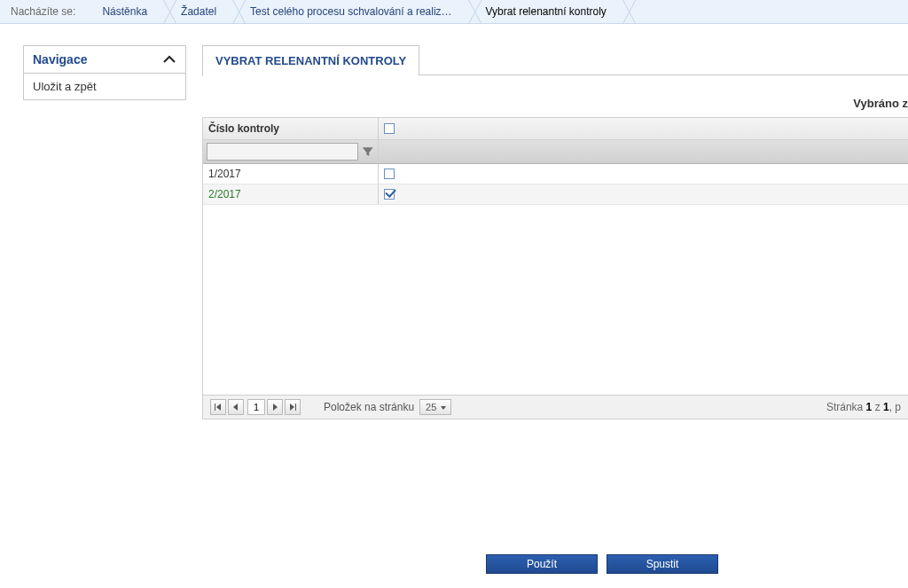 The height and width of the screenshot is (588, 908). I want to click on column-header-checkbox, so click(644, 129).